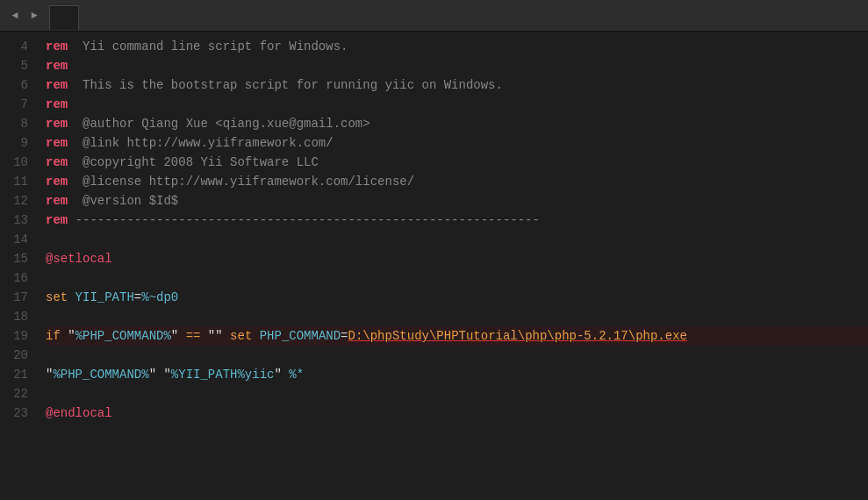 Image resolution: width=868 pixels, height=500 pixels. Describe the element at coordinates (456, 182) in the screenshot. I see `code-line: rem @license http://www.yiiframework.com…` at that location.